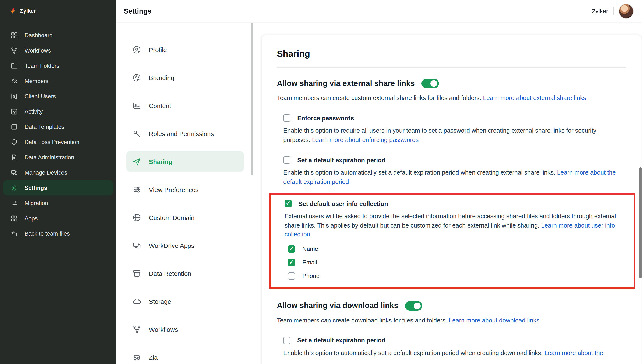 Image resolution: width=642 pixels, height=364 pixels. I want to click on settings-nav-workflows: Workflows, so click(185, 329).